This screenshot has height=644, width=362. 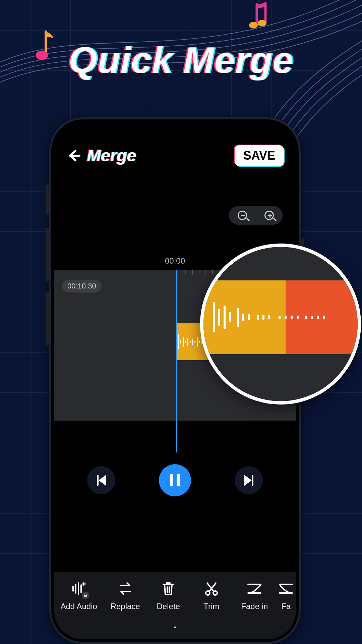 What do you see at coordinates (125, 589) in the screenshot?
I see `replace-icon` at bounding box center [125, 589].